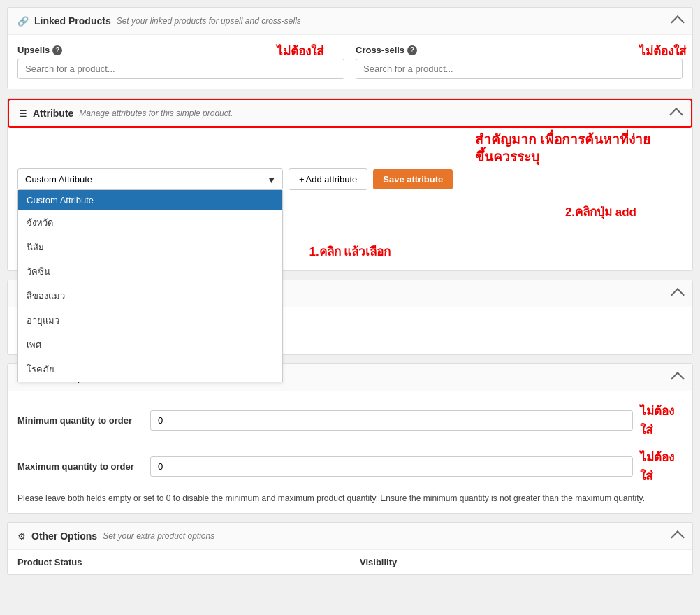 The width and height of the screenshot is (700, 615). What do you see at coordinates (23, 113) in the screenshot?
I see `attribute-icon: ☰` at bounding box center [23, 113].